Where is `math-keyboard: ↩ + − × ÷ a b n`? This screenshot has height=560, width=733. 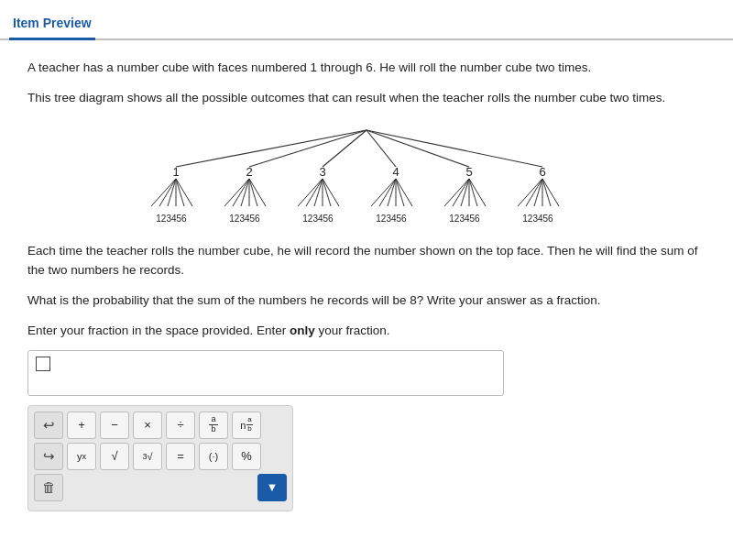 math-keyboard: ↩ + − × ÷ a b n is located at coordinates (160, 458).